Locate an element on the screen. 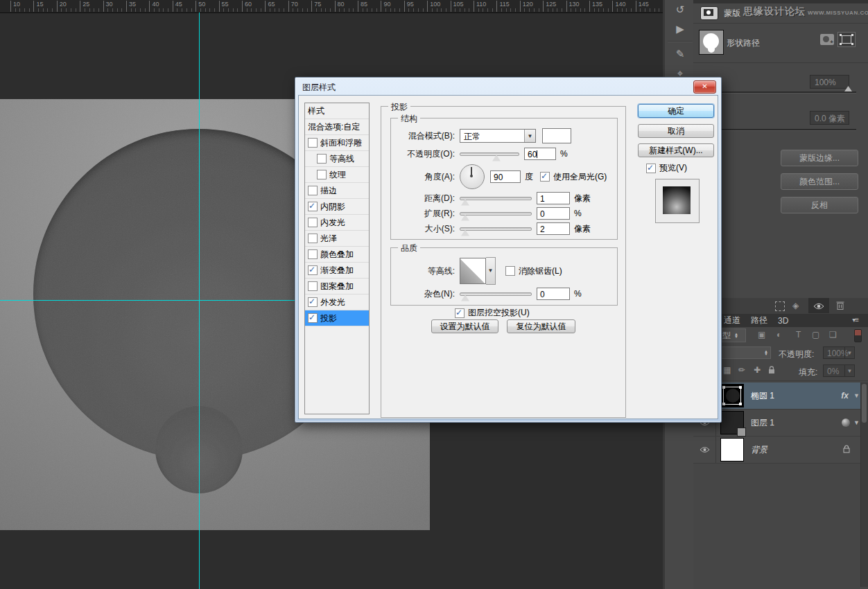 The width and height of the screenshot is (868, 589). antialias-checkbox: 消除锯齿(L) is located at coordinates (534, 272).